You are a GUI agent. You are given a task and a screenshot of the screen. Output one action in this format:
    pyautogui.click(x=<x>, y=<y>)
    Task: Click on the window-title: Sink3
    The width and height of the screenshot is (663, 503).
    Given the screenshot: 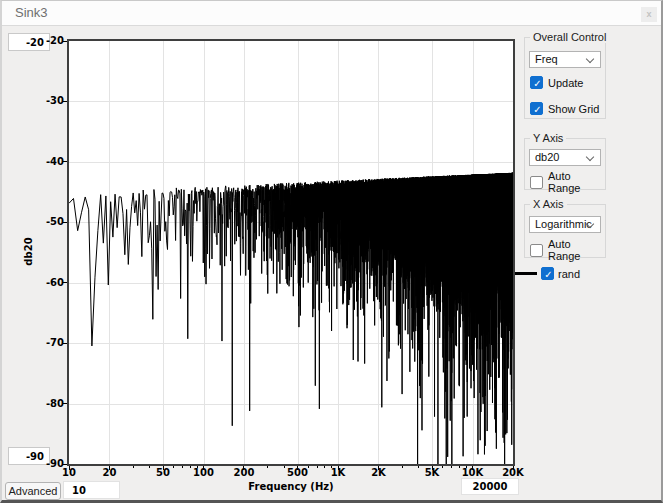 What is the action you would take?
    pyautogui.click(x=32, y=12)
    